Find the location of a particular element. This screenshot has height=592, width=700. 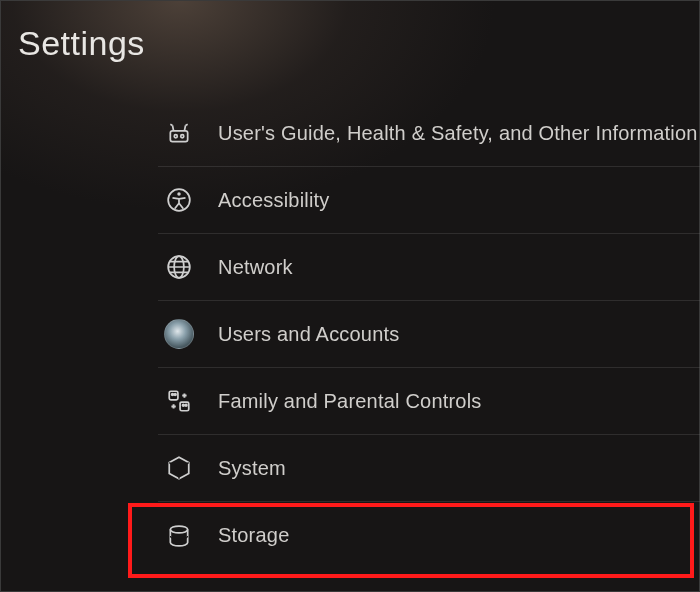

menu-label: User's Guide, Health & Safety, and Other… is located at coordinates (458, 134).